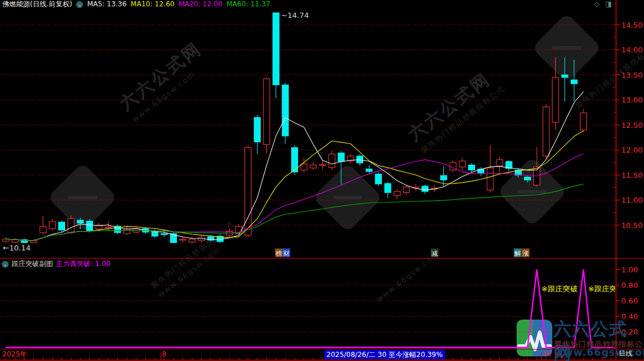  What do you see at coordinates (107, 5) in the screenshot?
I see `ma5-value: MA5: 13.36` at bounding box center [107, 5].